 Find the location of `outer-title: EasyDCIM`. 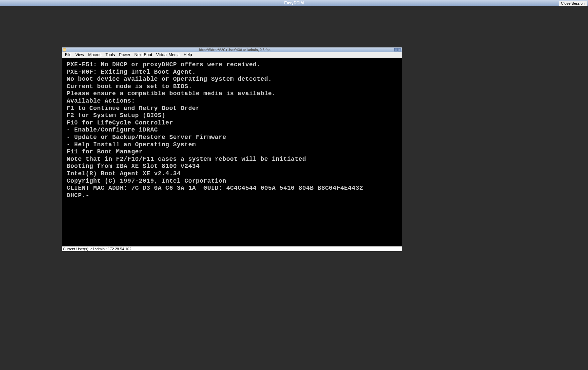

outer-title: EasyDCIM is located at coordinates (294, 3).